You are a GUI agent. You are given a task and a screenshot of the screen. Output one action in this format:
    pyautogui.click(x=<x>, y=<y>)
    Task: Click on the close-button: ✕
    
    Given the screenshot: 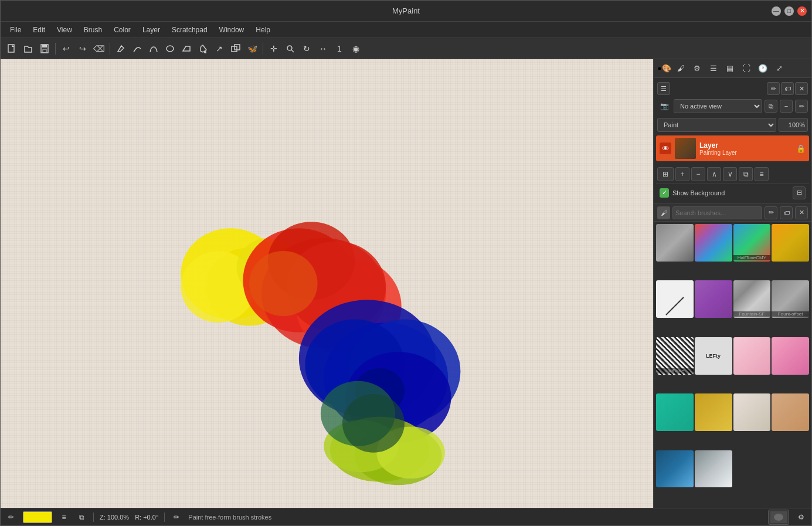 What is the action you would take?
    pyautogui.click(x=802, y=11)
    